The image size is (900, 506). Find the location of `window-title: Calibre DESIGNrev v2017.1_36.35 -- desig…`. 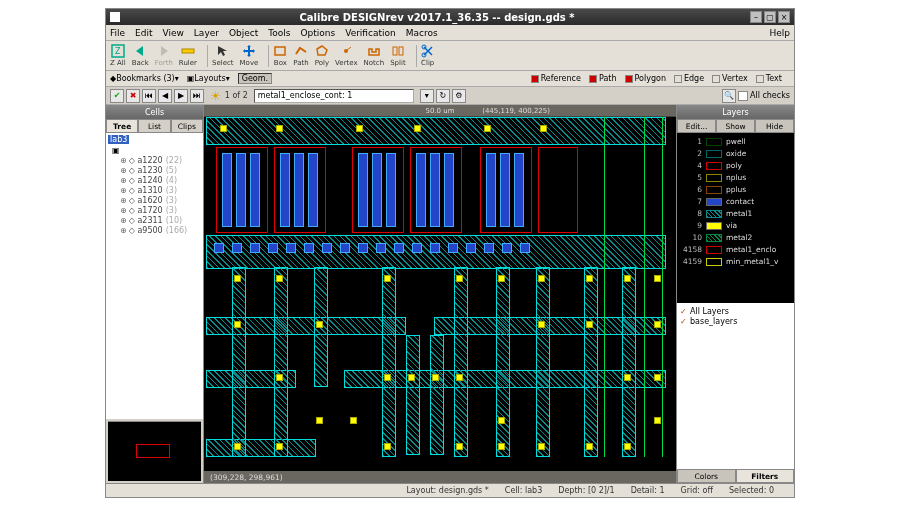

window-title: Calibre DESIGNrev v2017.1_36.35 -- desig… is located at coordinates (437, 18).